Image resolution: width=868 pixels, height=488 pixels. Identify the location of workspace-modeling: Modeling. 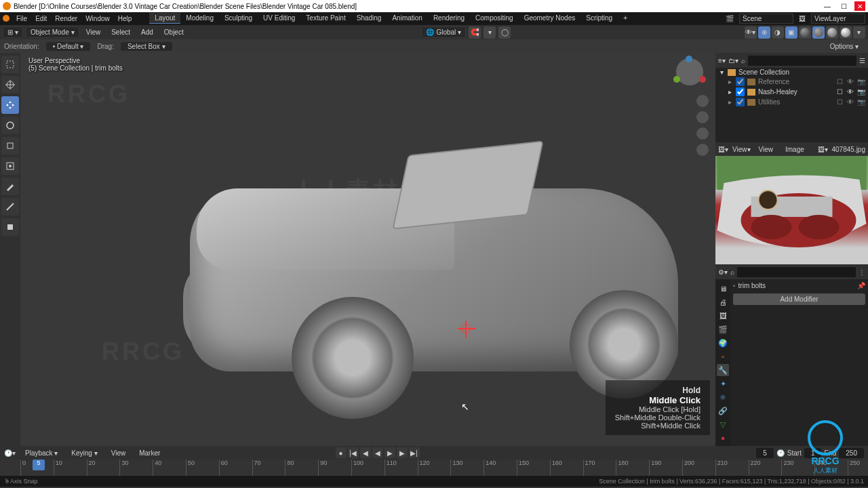
(199, 18).